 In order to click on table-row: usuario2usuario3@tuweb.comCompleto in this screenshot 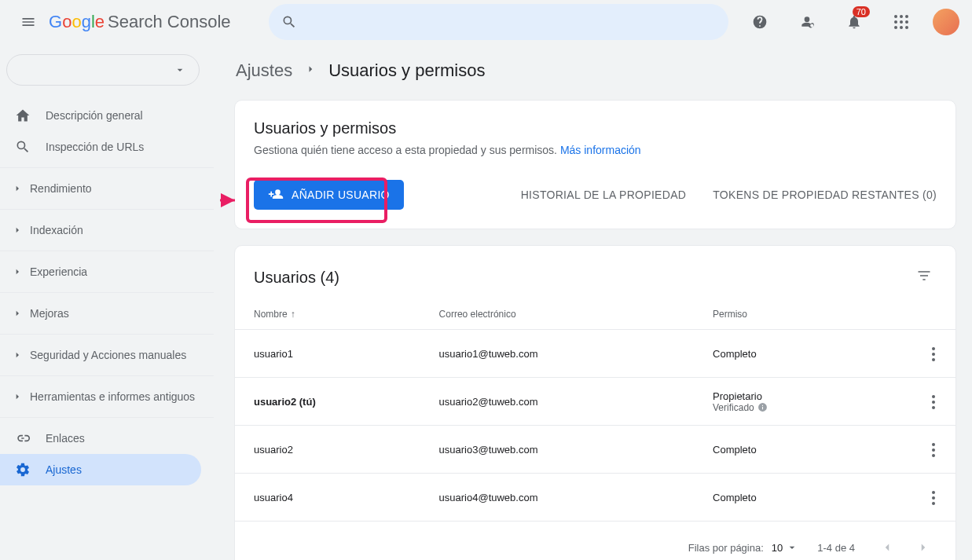, I will do `click(596, 449)`.